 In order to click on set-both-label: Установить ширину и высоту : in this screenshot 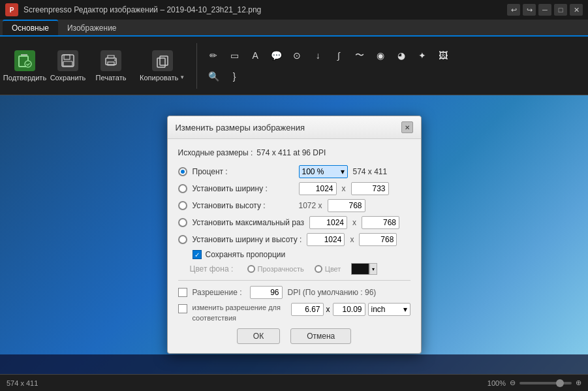, I will do `click(247, 240)`.